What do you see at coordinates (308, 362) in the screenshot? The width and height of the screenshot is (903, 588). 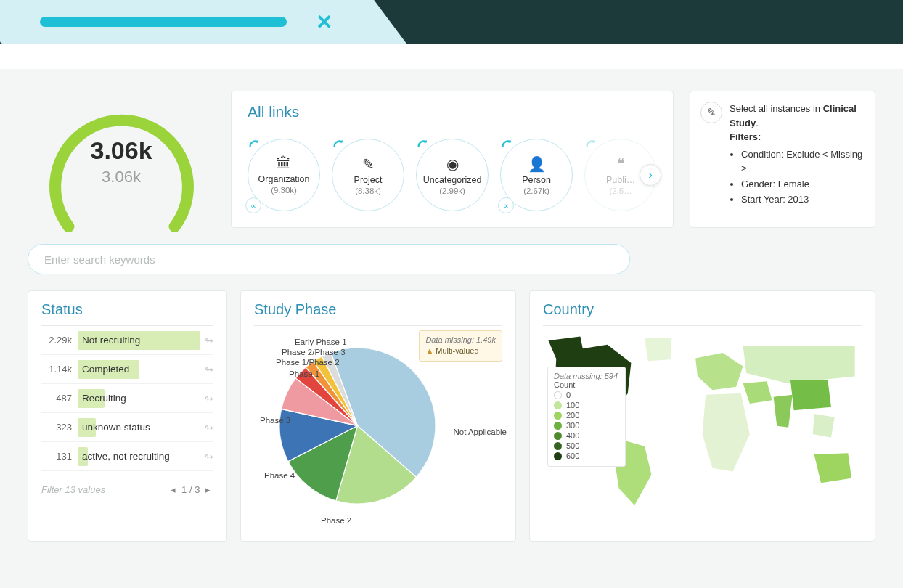 I see `pie-label-p12: Phase 1/Phase 2` at bounding box center [308, 362].